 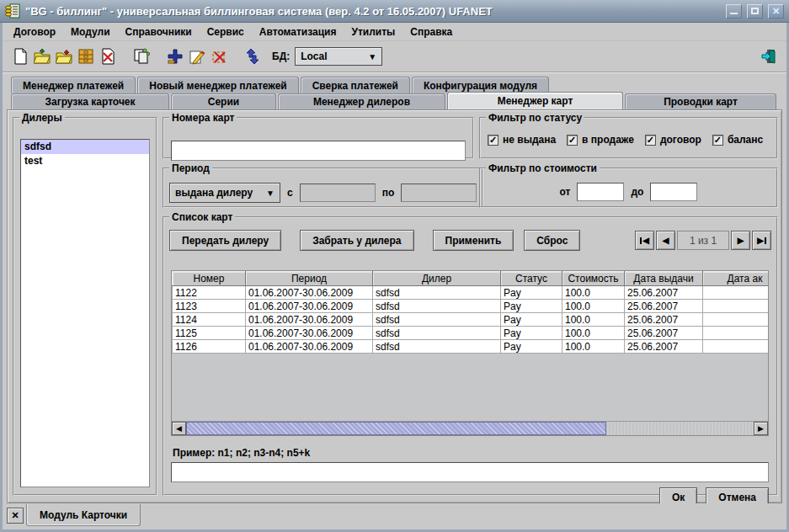 I want to click on tab-konfiguratsiya-modulya: Конфигурация модуля, so click(x=480, y=85).